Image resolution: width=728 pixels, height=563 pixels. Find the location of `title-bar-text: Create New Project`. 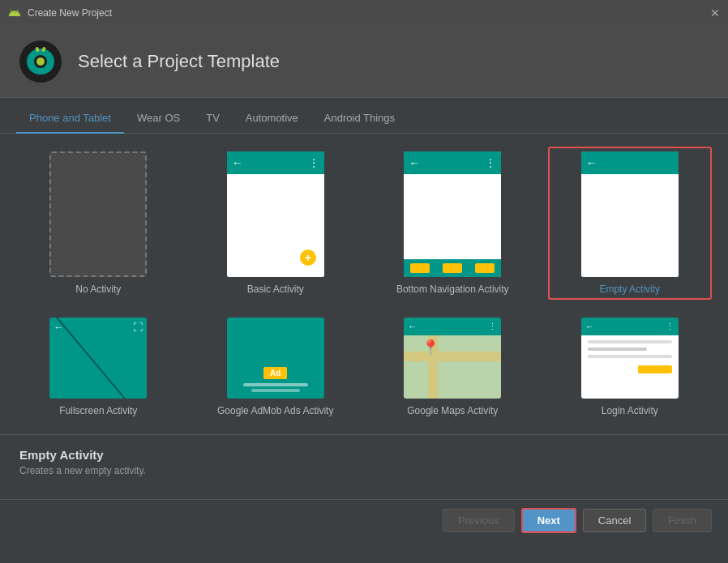

title-bar-text: Create New Project is located at coordinates (70, 13).